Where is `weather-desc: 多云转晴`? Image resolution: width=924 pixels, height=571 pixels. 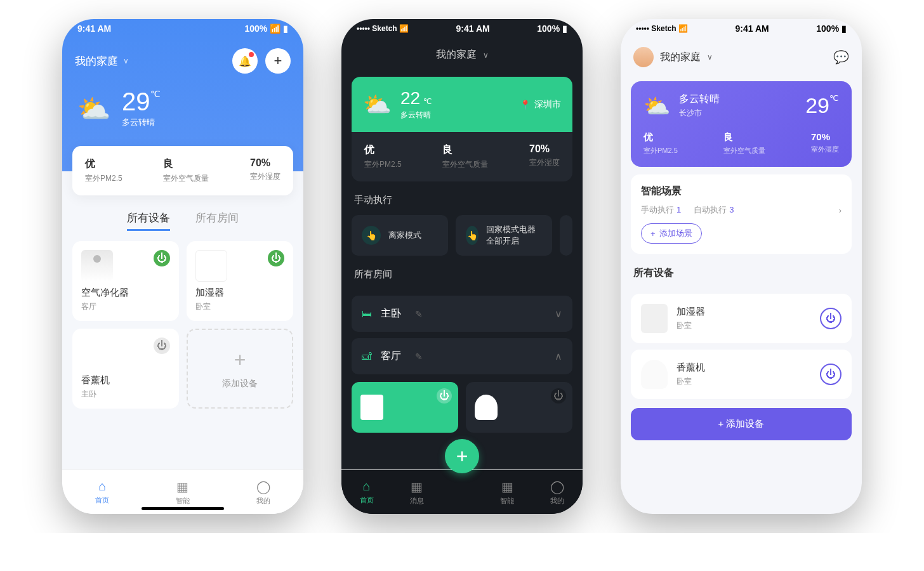 weather-desc: 多云转晴 is located at coordinates (699, 99).